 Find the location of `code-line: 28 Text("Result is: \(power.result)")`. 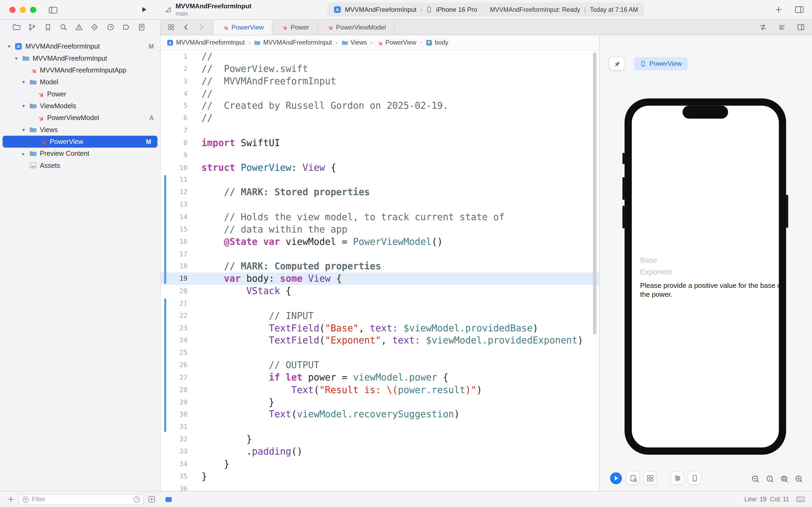

code-line: 28 Text("Result is: \(power.result)") is located at coordinates (380, 390).